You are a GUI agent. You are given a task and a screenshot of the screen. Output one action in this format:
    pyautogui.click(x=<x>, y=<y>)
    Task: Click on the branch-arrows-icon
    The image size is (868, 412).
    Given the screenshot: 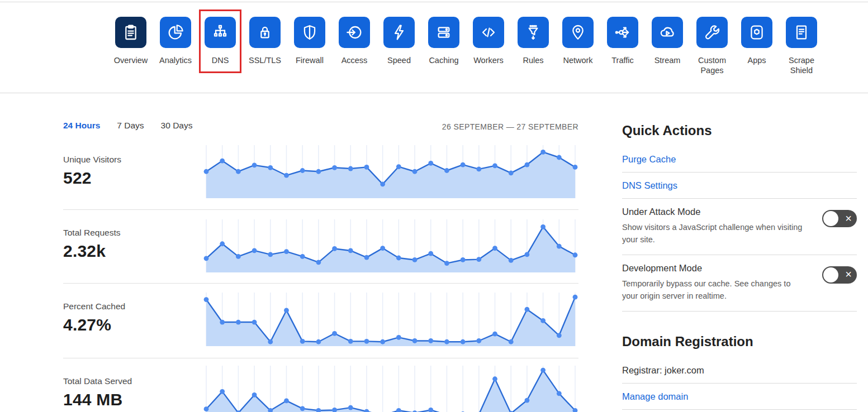 What is the action you would take?
    pyautogui.click(x=623, y=32)
    